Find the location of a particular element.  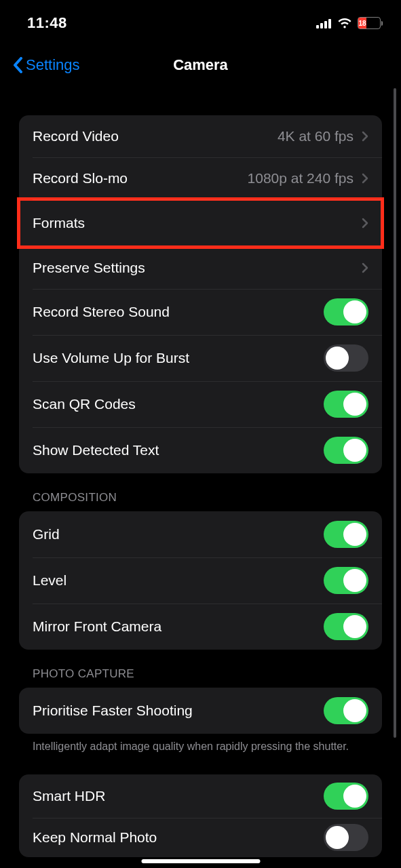

label-record-slomo: Record Slo-mo is located at coordinates (80, 178).